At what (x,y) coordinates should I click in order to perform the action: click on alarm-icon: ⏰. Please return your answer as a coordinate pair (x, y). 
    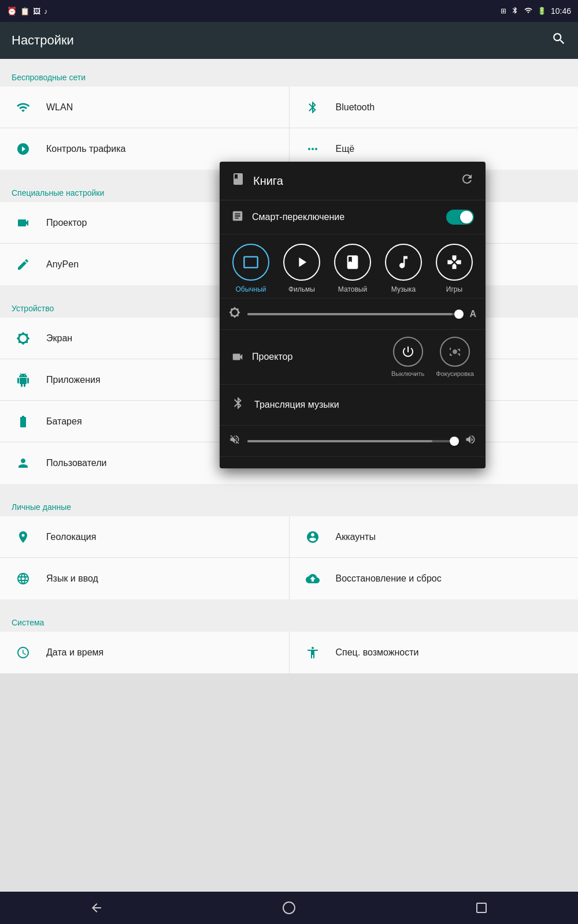
    Looking at the image, I should click on (12, 11).